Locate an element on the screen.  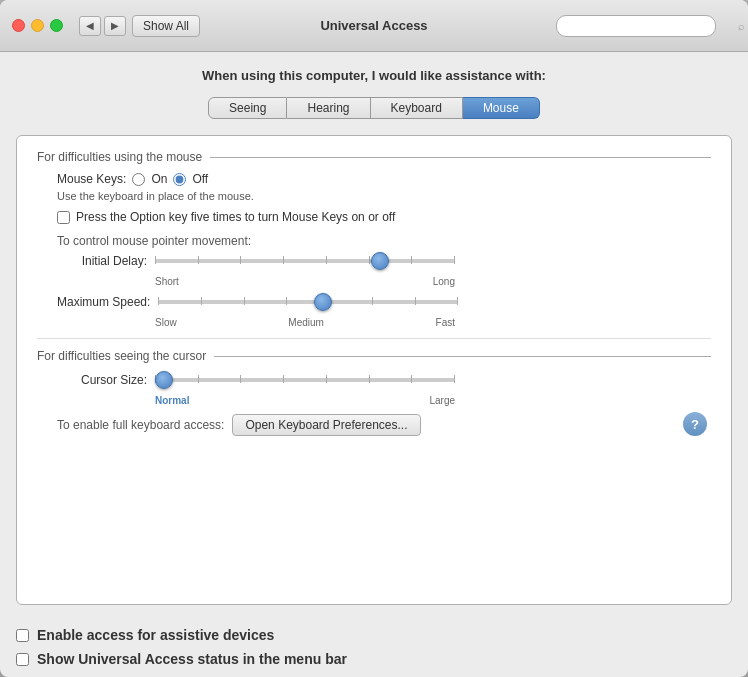
show-status-checkbox is located at coordinates (22, 660).